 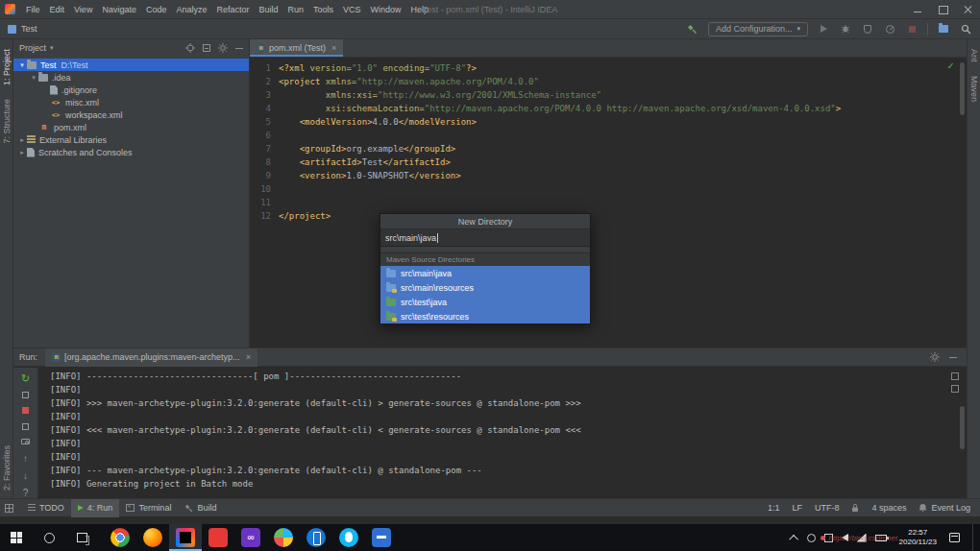 What do you see at coordinates (119, 10) in the screenshot?
I see `menu-navigate: Navigate` at bounding box center [119, 10].